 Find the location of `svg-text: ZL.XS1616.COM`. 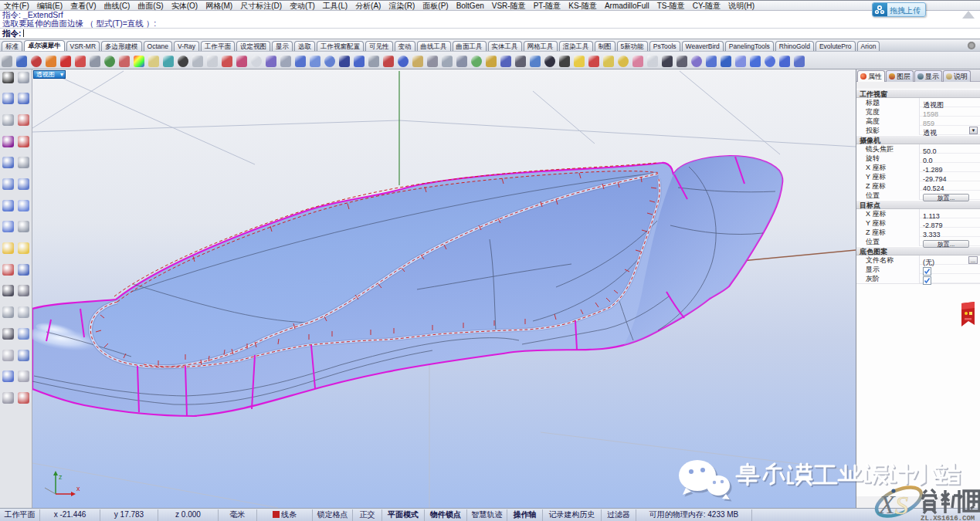

svg-text: ZL.XS1616.COM is located at coordinates (948, 518).